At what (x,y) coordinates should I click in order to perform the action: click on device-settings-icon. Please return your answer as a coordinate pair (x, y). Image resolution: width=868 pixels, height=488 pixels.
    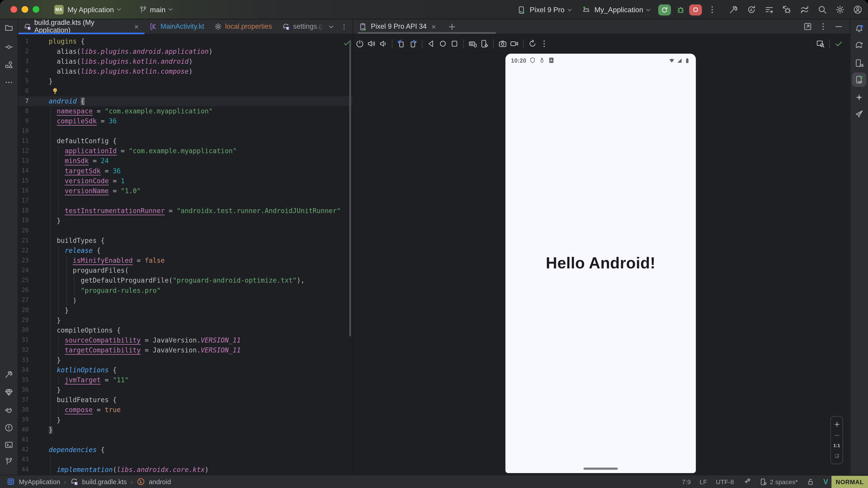
    Looking at the image, I should click on (484, 43).